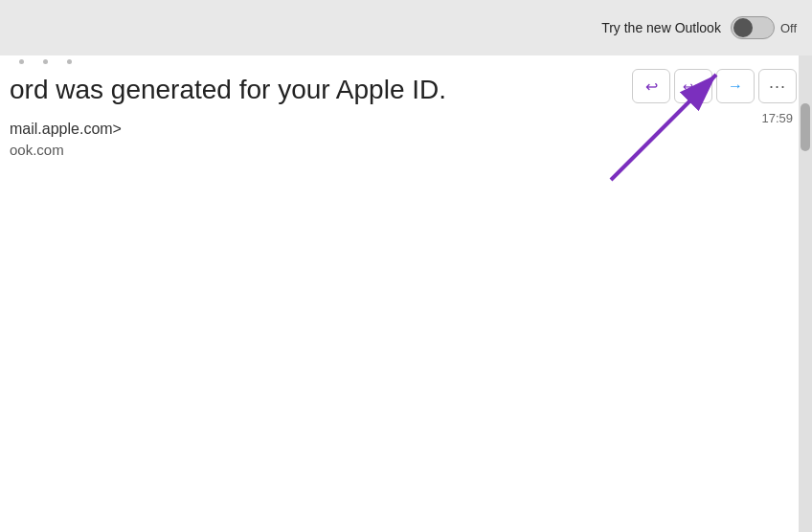 This screenshot has height=532, width=812. What do you see at coordinates (693, 86) in the screenshot?
I see `reply-all-icon: ↩↩` at bounding box center [693, 86].